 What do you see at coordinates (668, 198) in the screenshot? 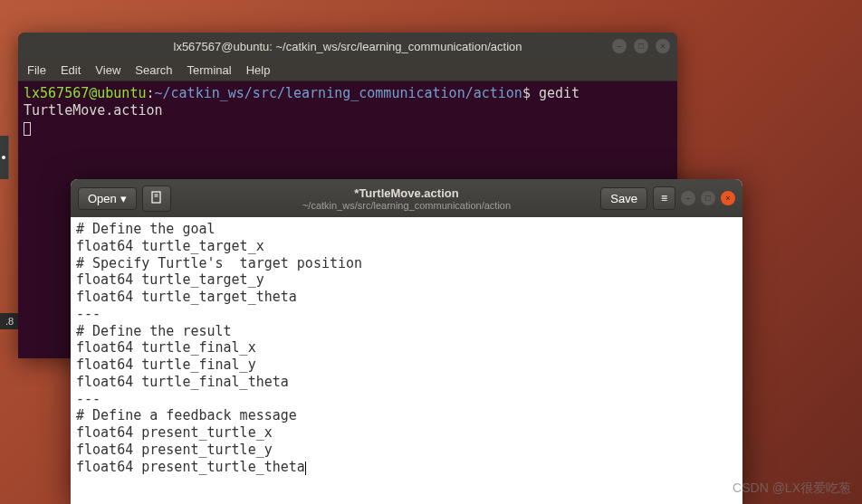
I see `gedit-right-toolbar: Save ≡ – □ ×` at bounding box center [668, 198].